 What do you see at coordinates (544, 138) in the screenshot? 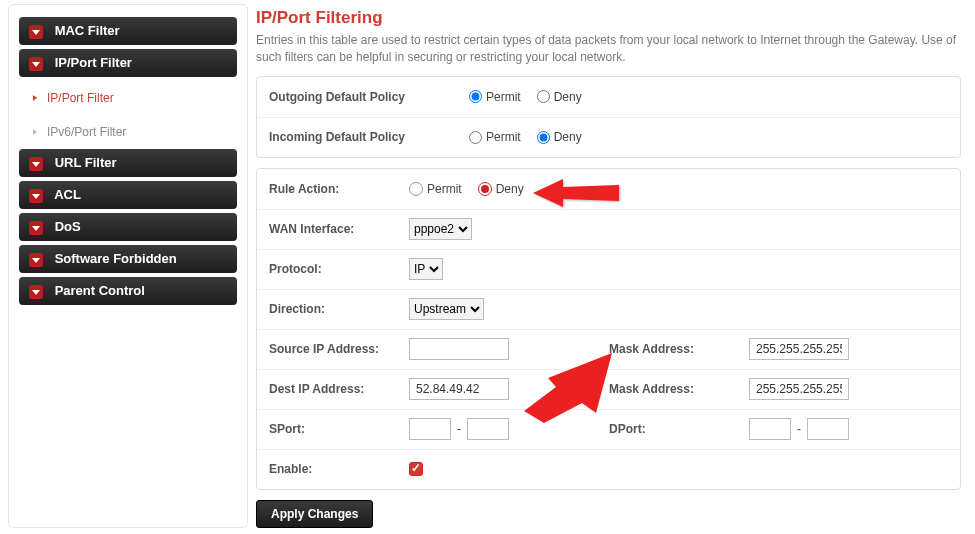
I see `incoming-deny-radio` at bounding box center [544, 138].